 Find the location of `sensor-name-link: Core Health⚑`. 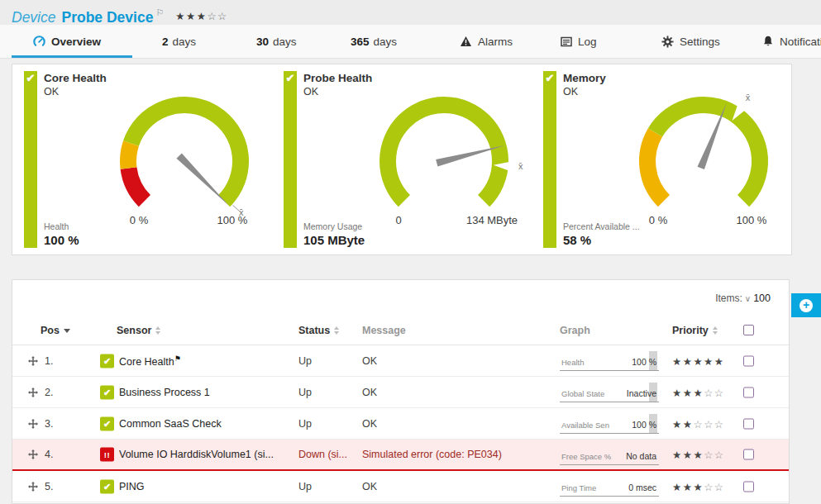

sensor-name-link: Core Health⚑ is located at coordinates (150, 361).